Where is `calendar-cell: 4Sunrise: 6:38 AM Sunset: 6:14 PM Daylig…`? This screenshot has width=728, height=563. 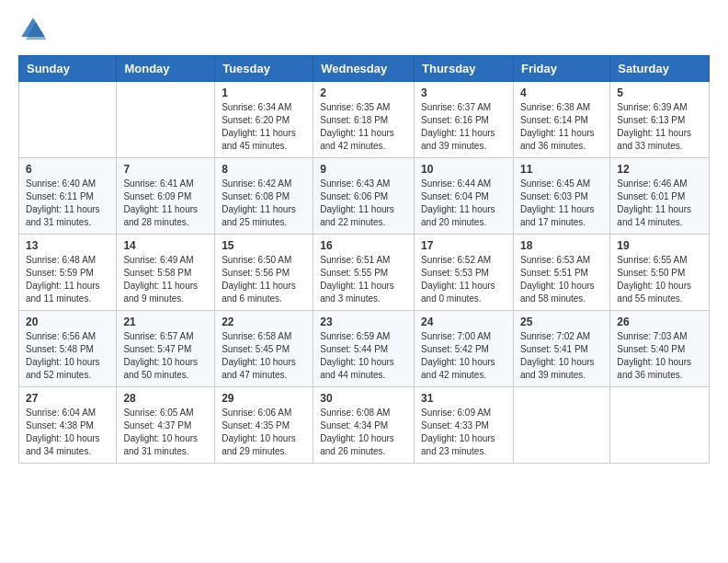 calendar-cell: 4Sunrise: 6:38 AM Sunset: 6:14 PM Daylig… is located at coordinates (561, 120).